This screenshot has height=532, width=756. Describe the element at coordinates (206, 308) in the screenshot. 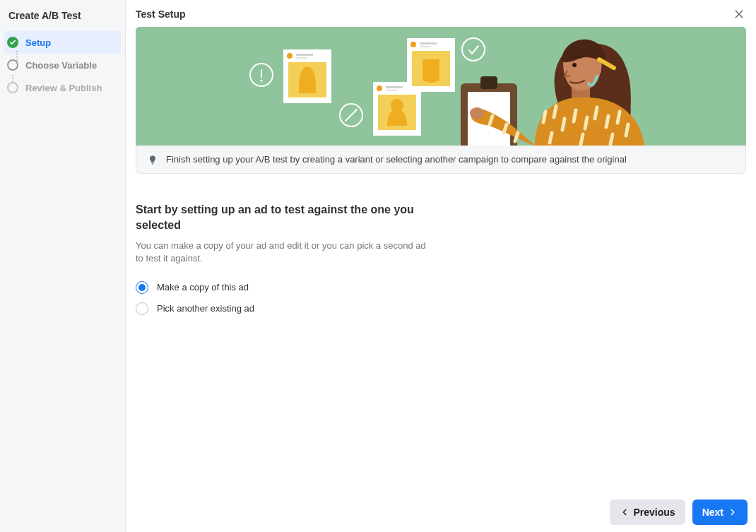

I see `option-label: Pick another existing ad` at that location.